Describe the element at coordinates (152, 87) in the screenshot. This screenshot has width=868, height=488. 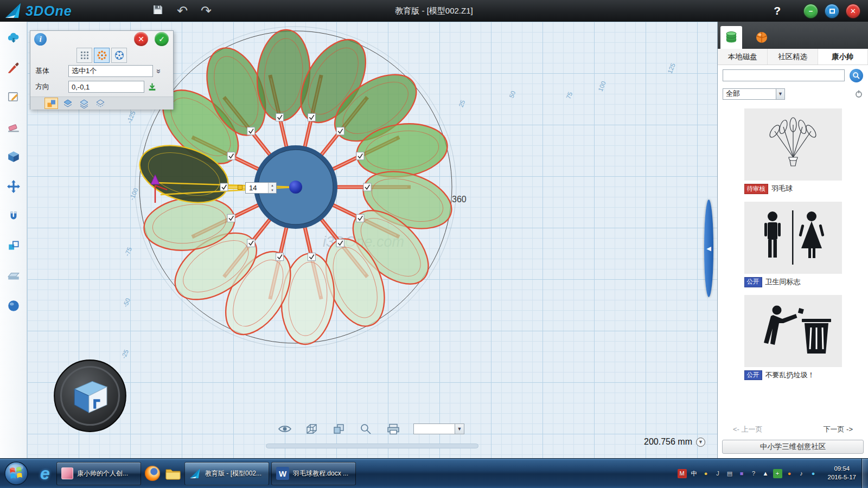
I see `direction-picker-icon` at that location.